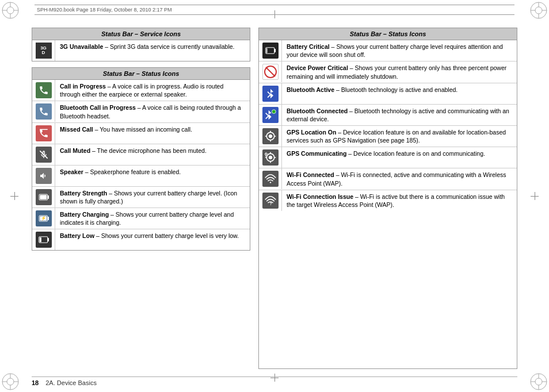  What do you see at coordinates (44, 51) in the screenshot?
I see `3g-unavailable-icon: 3G D` at bounding box center [44, 51].